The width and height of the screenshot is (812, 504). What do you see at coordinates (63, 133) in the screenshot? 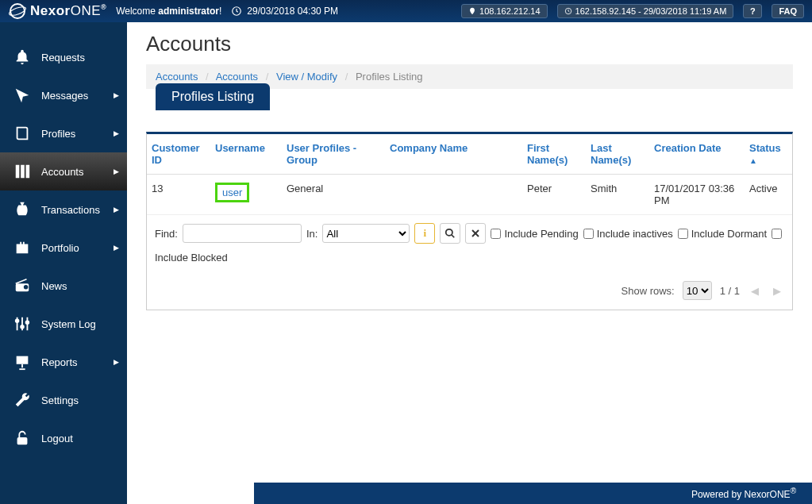
I see `sidebar-item-profiles: Profiles ▶` at bounding box center [63, 133].